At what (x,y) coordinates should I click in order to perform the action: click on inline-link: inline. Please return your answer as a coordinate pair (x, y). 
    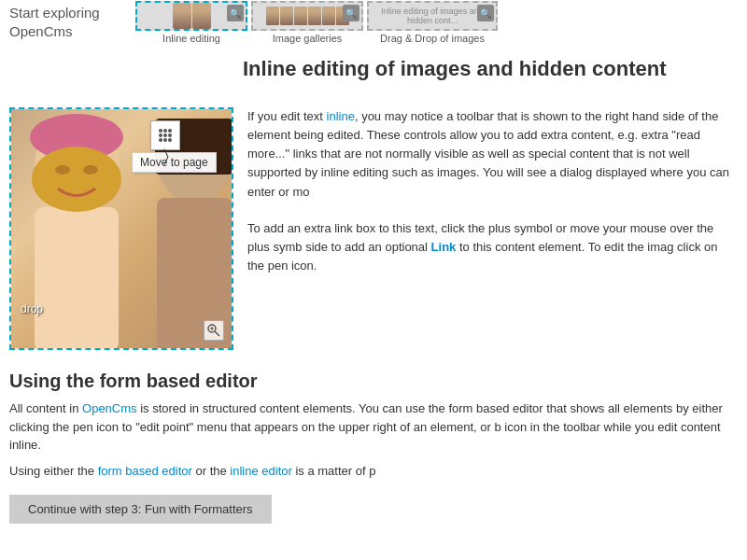
    Looking at the image, I should click on (341, 116).